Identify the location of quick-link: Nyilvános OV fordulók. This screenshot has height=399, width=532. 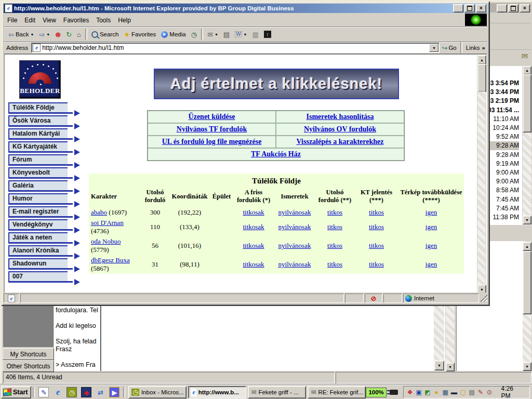
(340, 129).